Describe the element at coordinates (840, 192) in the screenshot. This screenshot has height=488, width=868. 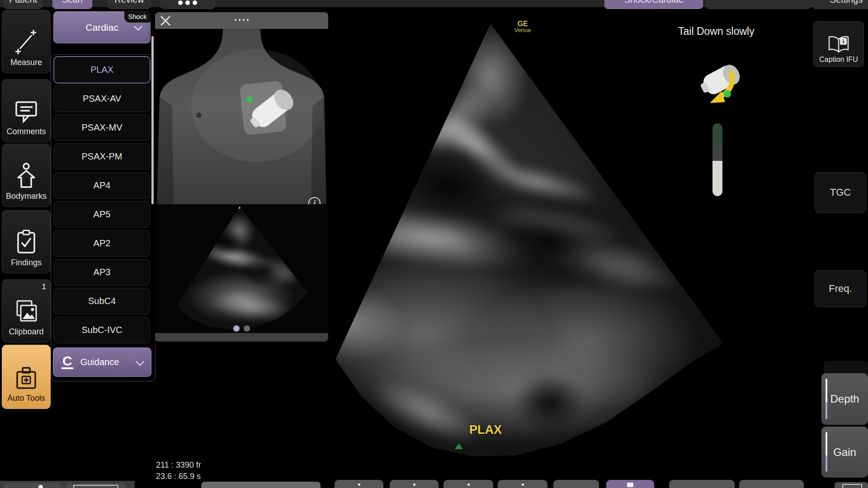
I see `tgc-button: TGC` at that location.